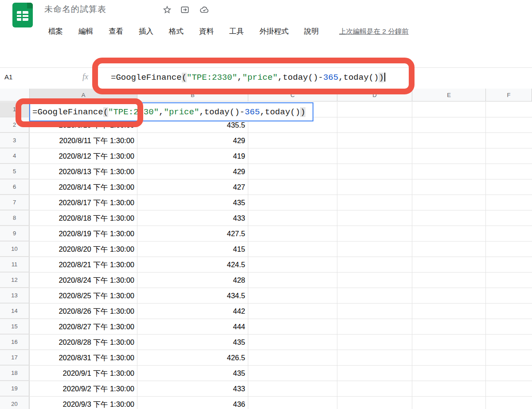  I want to click on column-header-A: A, so click(83, 95).